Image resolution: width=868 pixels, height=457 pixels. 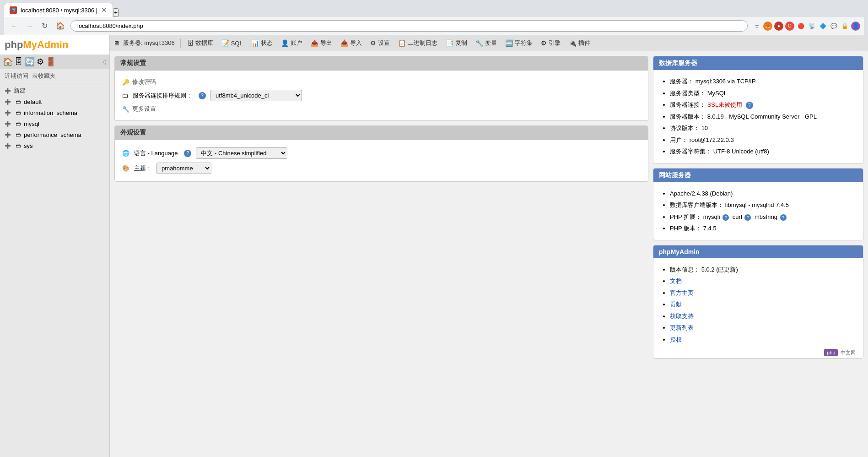 I want to click on web-server-item-1: 数据库客户端版本： libmysql - mysqlnd 7.4.5, so click(x=763, y=205).